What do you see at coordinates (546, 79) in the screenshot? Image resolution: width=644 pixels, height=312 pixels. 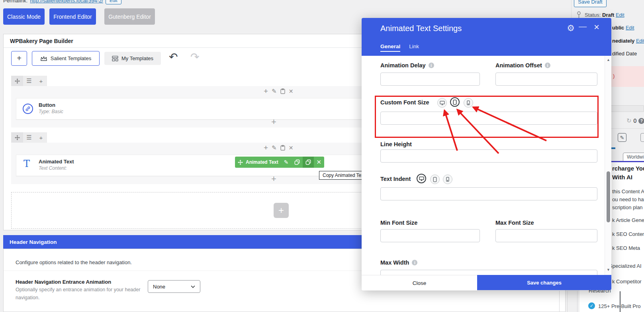 I see `animation-offset-input` at bounding box center [546, 79].